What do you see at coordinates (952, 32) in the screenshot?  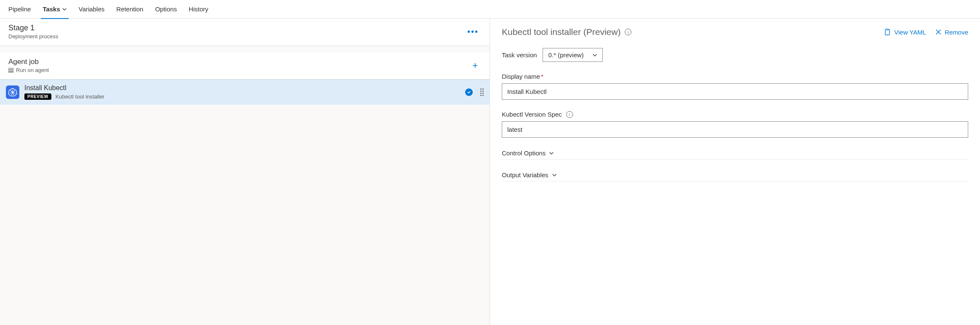 I see `remove-button: Remove` at bounding box center [952, 32].